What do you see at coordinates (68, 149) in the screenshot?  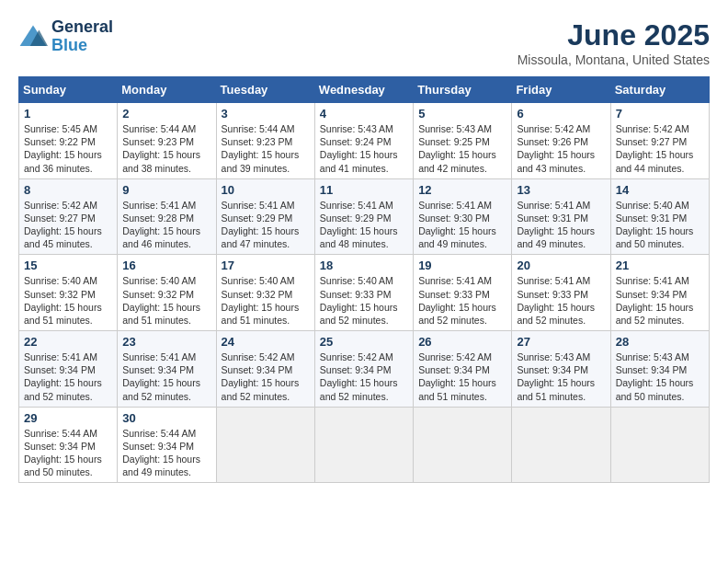 I see `day-info: Sunrise: 5:45 AMSunset: 9:22 PMDaylight:…` at bounding box center [68, 149].